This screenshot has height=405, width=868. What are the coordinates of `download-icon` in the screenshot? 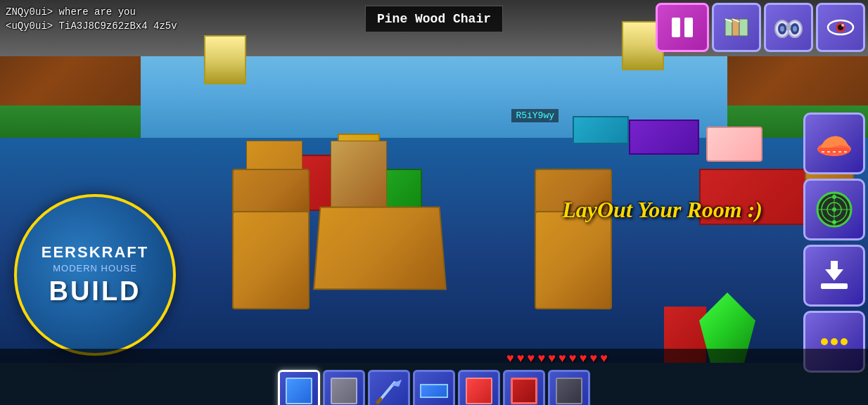 It's located at (834, 276).